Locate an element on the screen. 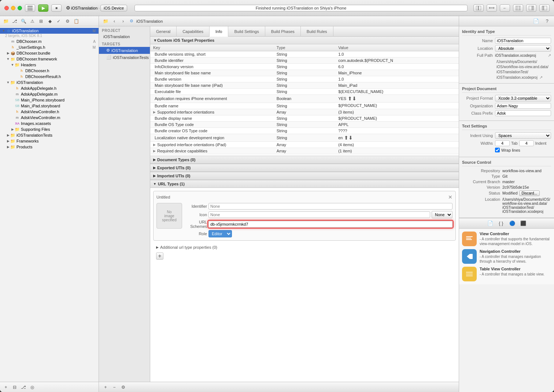  prop-value-2: 6.0 is located at coordinates (397, 67).